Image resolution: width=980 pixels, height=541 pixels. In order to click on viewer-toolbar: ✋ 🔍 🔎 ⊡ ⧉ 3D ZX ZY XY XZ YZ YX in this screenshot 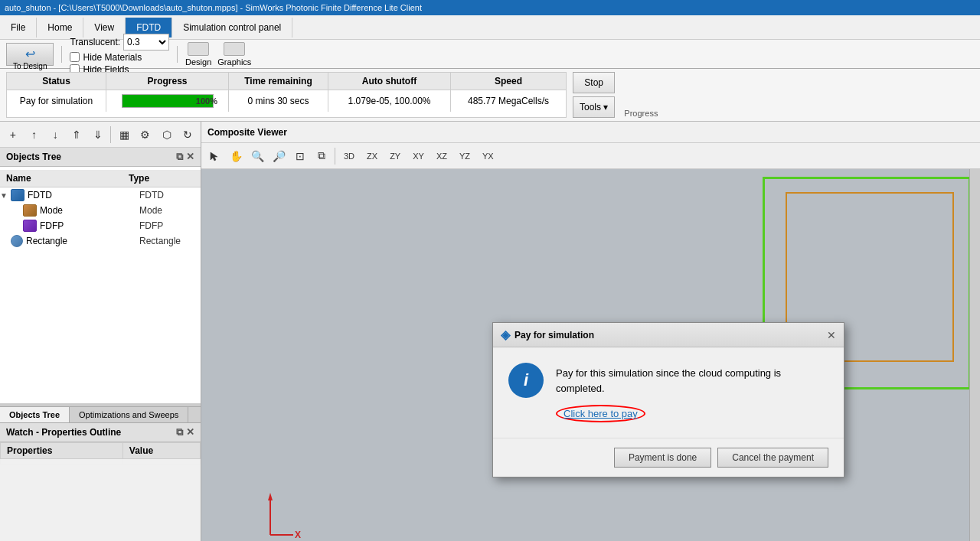, I will do `click(591, 156)`.